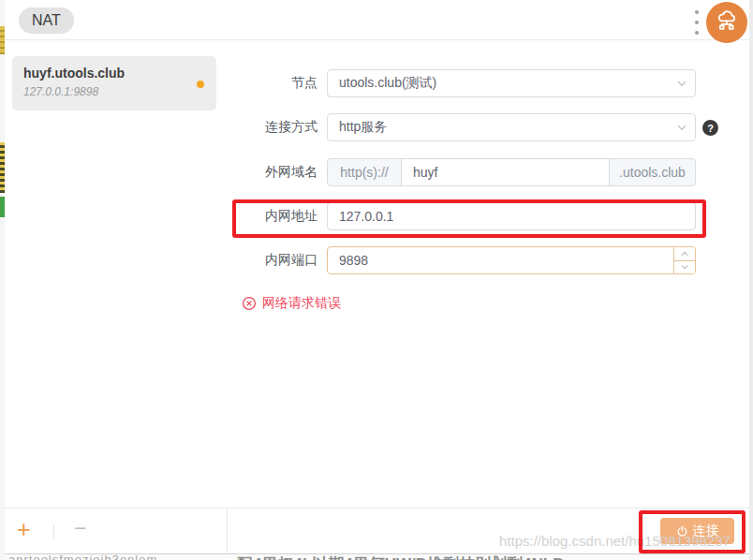  Describe the element at coordinates (272, 83) in the screenshot. I see `node-label: 节点` at that location.